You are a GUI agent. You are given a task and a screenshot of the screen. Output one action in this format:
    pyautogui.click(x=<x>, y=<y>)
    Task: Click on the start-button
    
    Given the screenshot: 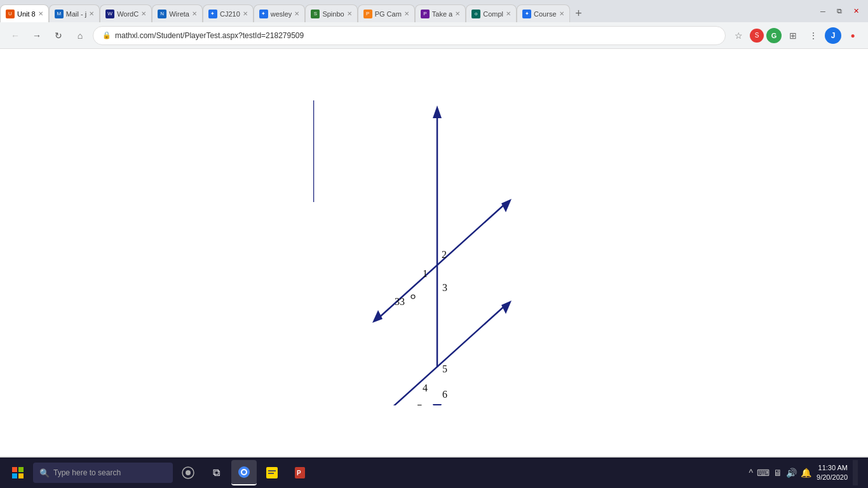 What is the action you would take?
    pyautogui.click(x=18, y=473)
    